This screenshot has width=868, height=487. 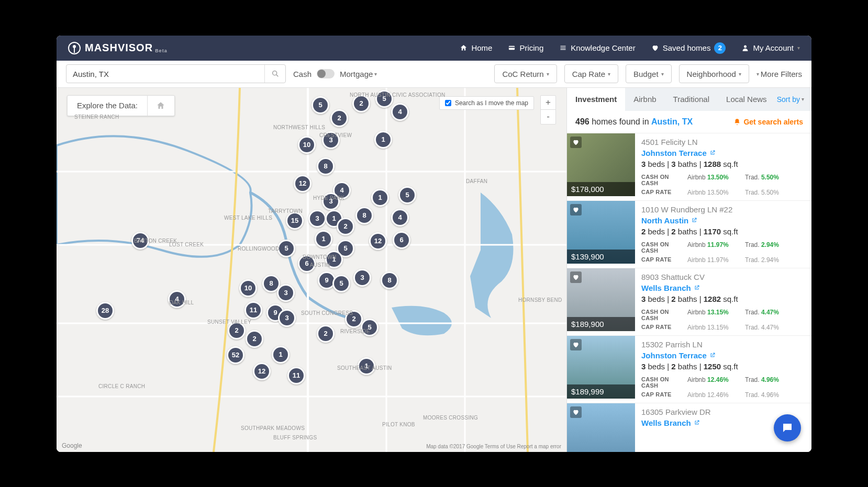 I want to click on listing-thumb: $189,999, so click(x=601, y=367).